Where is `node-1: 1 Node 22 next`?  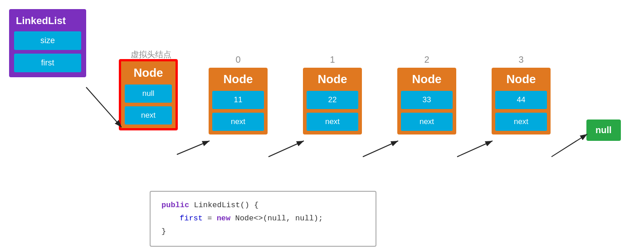
node-1: 1 Node 22 next is located at coordinates (332, 95).